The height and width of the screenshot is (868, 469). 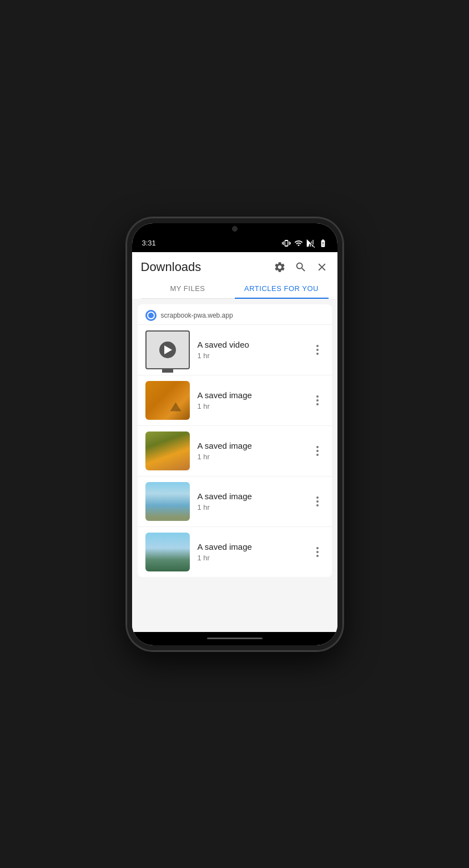 What do you see at coordinates (235, 639) in the screenshot?
I see `home-indicator` at bounding box center [235, 639].